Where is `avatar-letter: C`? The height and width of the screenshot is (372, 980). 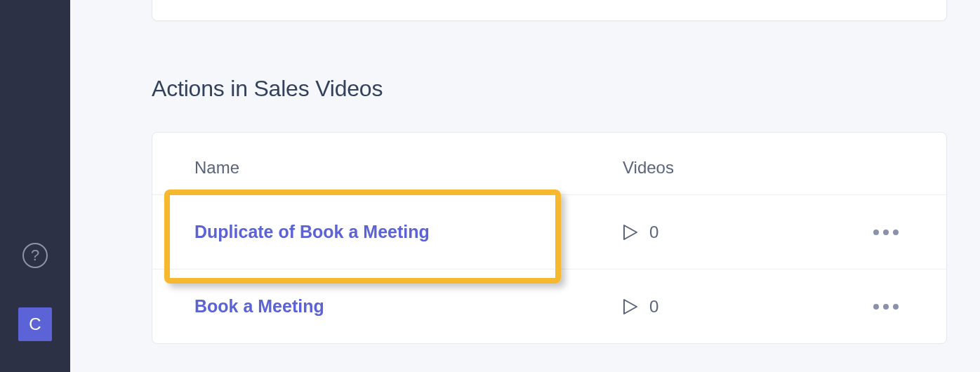
avatar-letter: C is located at coordinates (35, 324).